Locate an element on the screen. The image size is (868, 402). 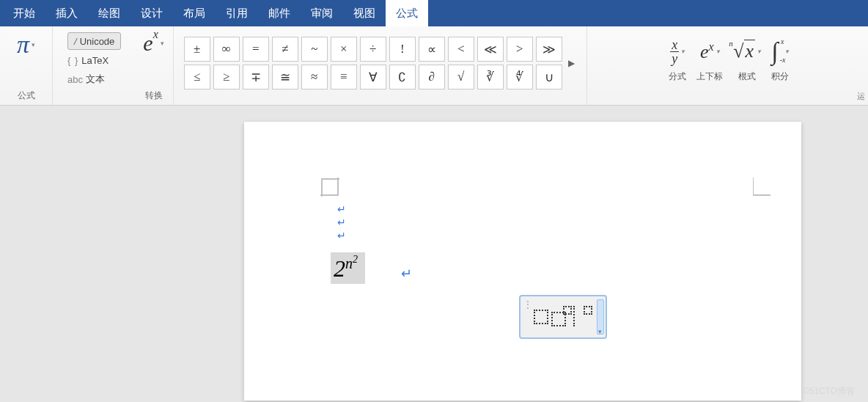
symbol-24: ∜ is located at coordinates (520, 77).